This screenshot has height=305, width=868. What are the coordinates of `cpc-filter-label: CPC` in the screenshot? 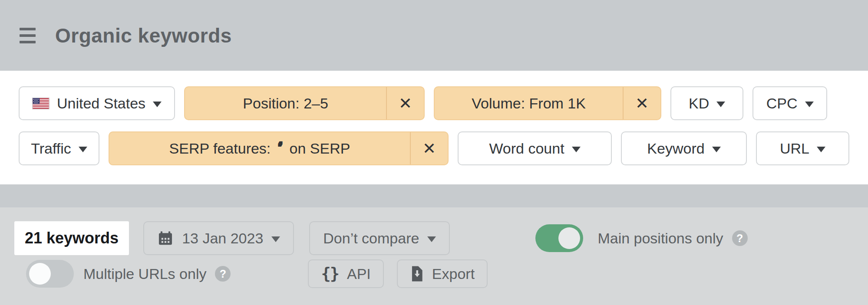 It's located at (782, 103).